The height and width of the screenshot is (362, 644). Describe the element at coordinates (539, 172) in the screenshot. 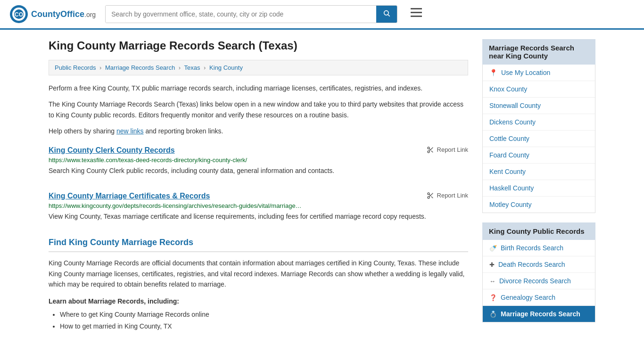

I see `sidebar-link-kent: Kent County` at that location.